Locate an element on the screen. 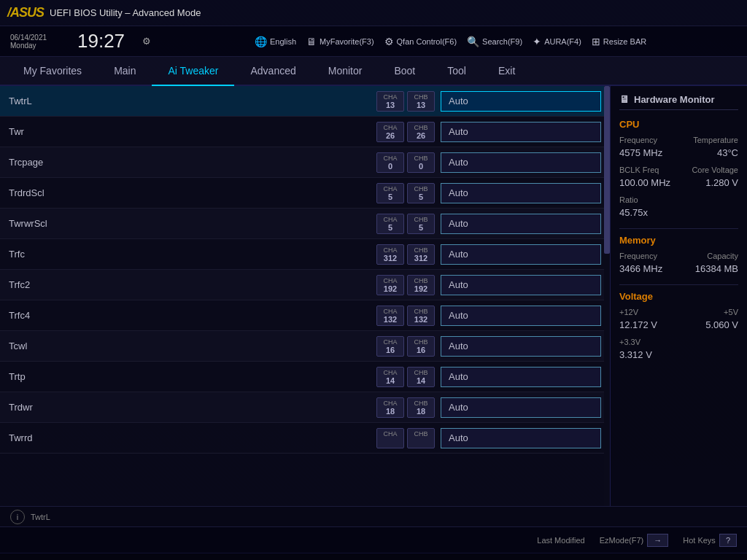 Image resolution: width=747 pixels, height=560 pixels. toolbar: 🌐 English 🖥 MyFavorite(F3) ⚙ Qfan Contro… is located at coordinates (451, 42).